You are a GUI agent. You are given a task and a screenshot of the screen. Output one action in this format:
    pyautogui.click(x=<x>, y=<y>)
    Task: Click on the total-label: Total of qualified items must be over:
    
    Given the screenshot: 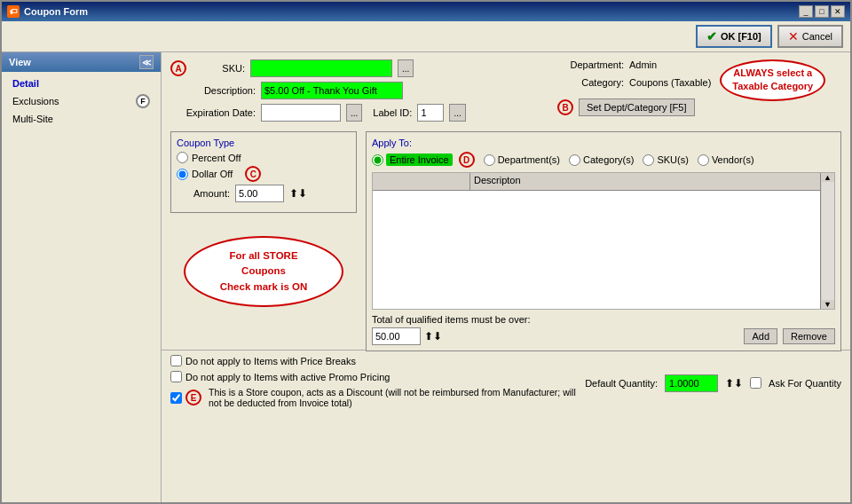 What is the action you would take?
    pyautogui.click(x=451, y=319)
    